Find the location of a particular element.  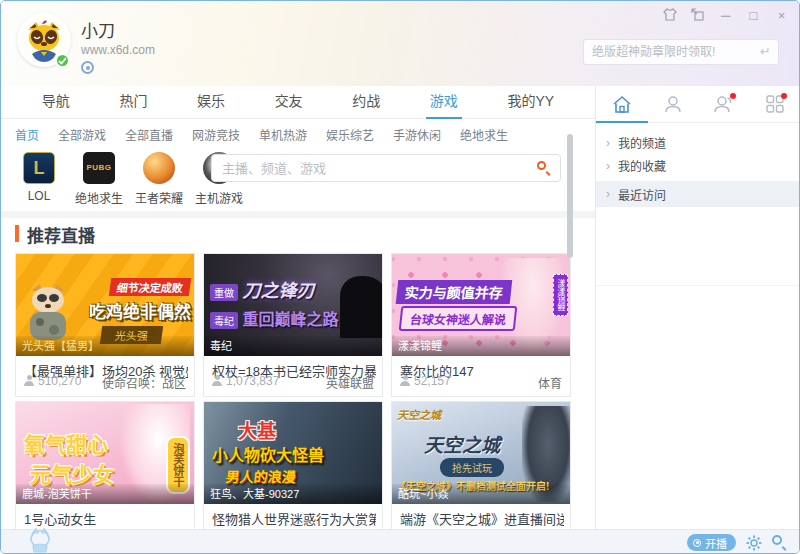

tab-yuezhan: 约战 is located at coordinates (366, 102).